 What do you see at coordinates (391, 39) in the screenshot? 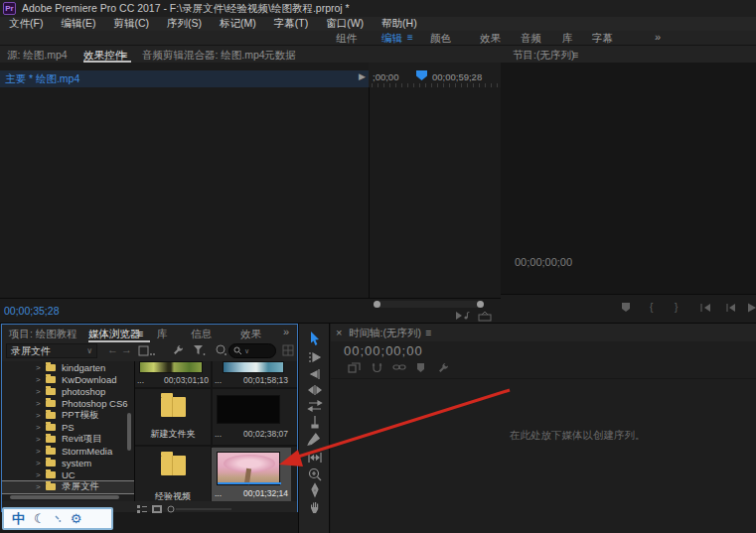
I see `workspace-tab-editing: 编辑` at bounding box center [391, 39].